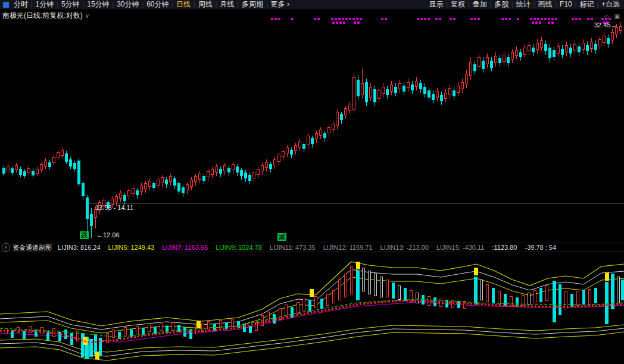  I want to click on toolbar-item-left-9: 多周期, so click(252, 5).